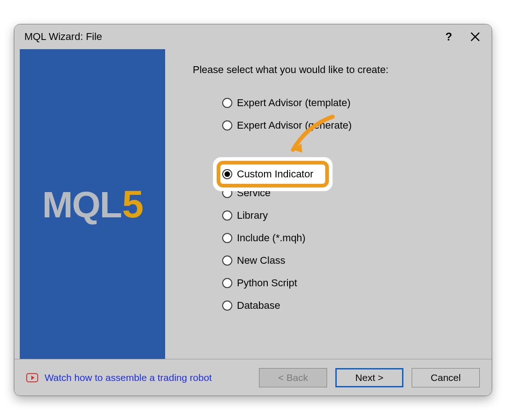 The height and width of the screenshot is (420, 506). Describe the element at coordinates (475, 37) in the screenshot. I see `close-icon` at that location.